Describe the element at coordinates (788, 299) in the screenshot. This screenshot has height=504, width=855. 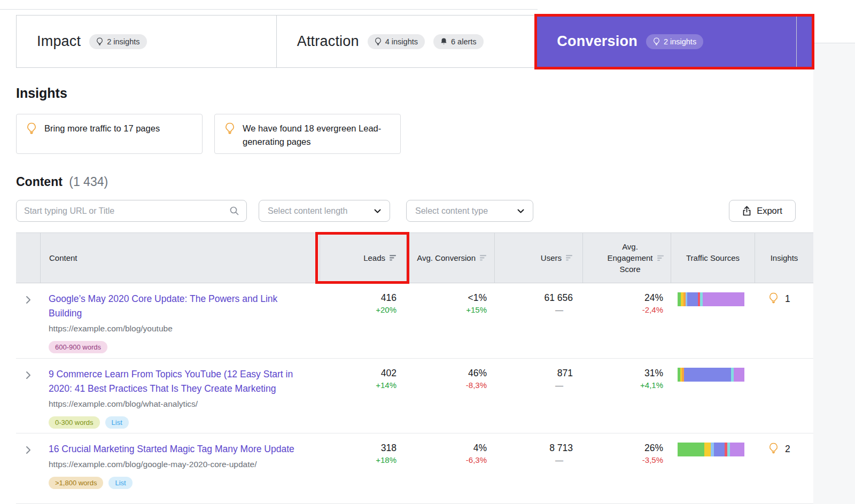
I see `insights-count: 1` at that location.